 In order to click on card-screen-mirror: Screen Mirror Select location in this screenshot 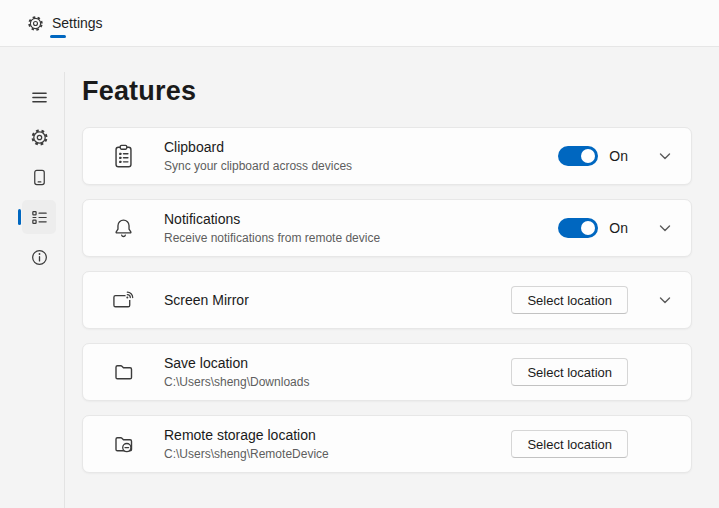, I will do `click(387, 300)`.